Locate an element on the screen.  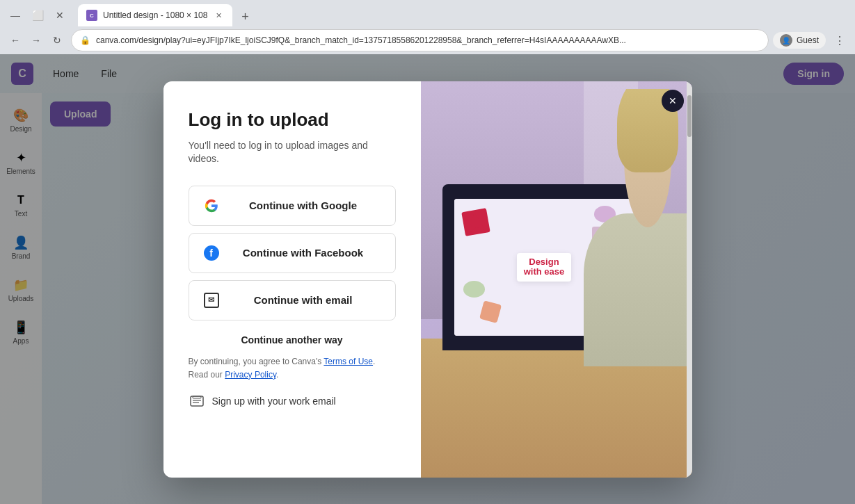
tab-favicon: C is located at coordinates (92, 15).